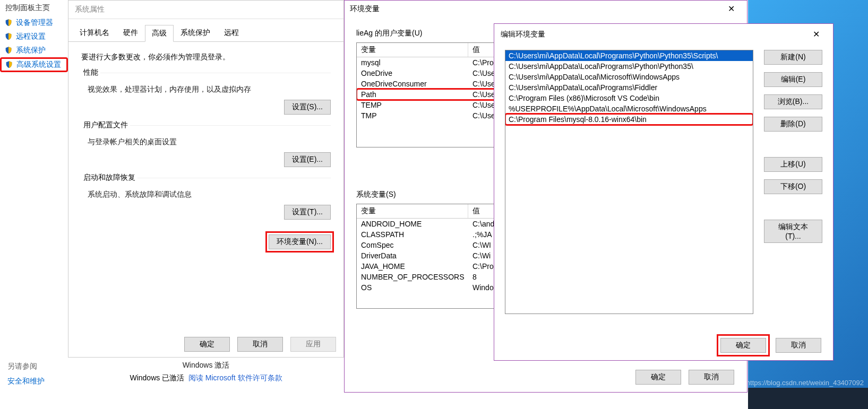 This screenshot has height=409, width=868. Describe the element at coordinates (35, 23) in the screenshot. I see `sidebar-item-label: 设备管理器` at that location.